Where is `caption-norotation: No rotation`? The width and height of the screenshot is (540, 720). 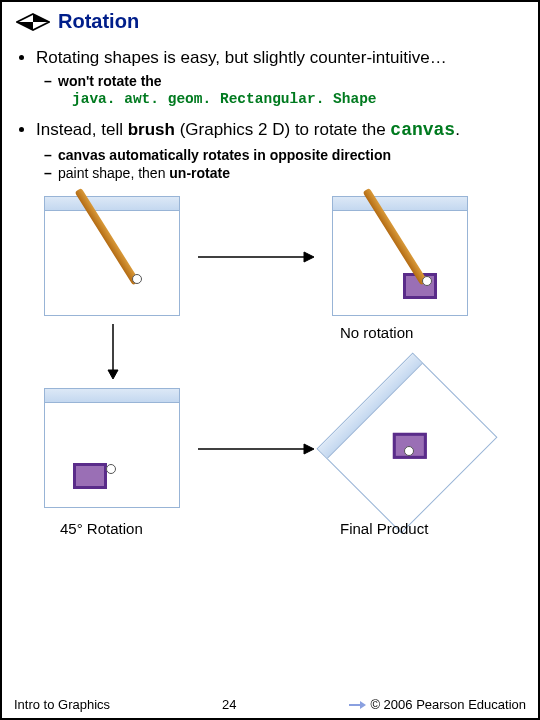
caption-norotation: No rotation is located at coordinates (376, 332).